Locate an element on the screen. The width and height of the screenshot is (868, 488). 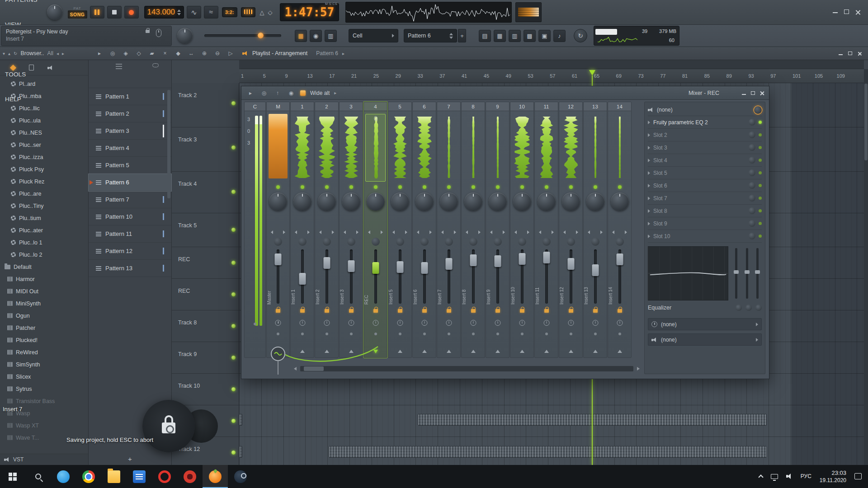
menu-tools: TOOLS is located at coordinates (21, 74).